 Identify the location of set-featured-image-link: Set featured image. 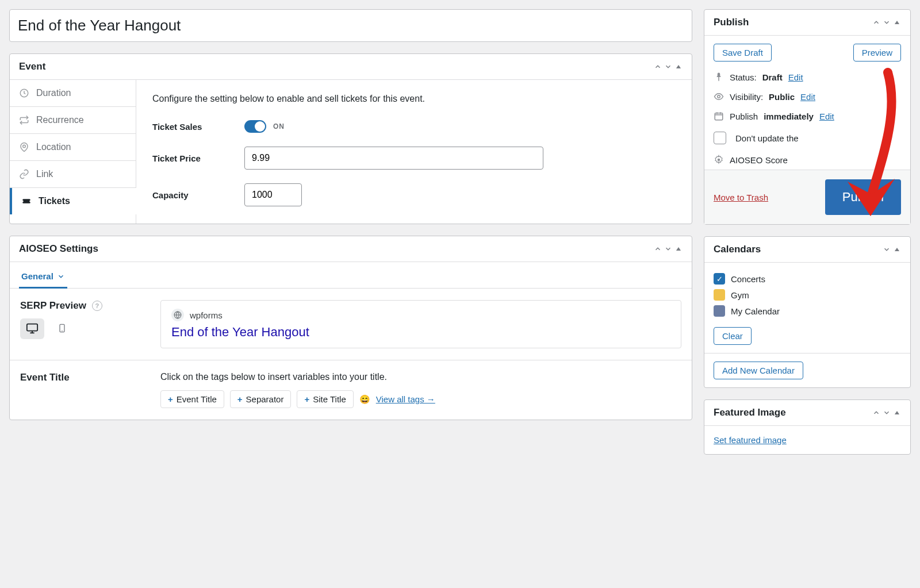
(750, 440).